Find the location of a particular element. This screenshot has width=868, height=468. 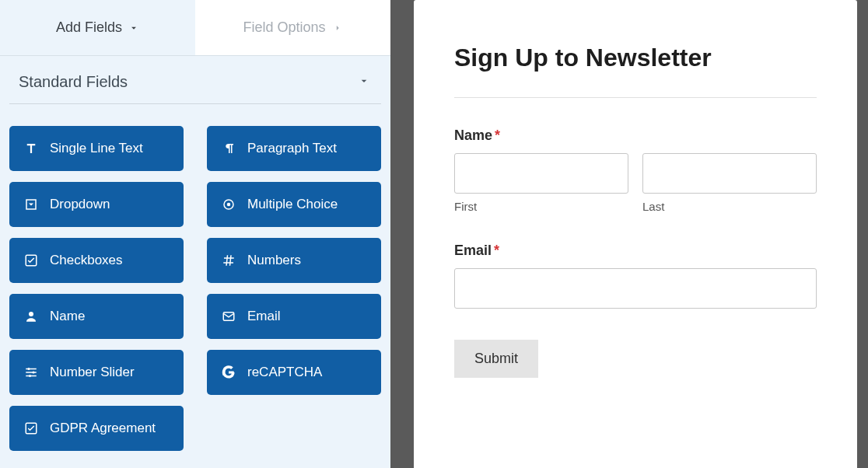

field-name: Name is located at coordinates (96, 316).